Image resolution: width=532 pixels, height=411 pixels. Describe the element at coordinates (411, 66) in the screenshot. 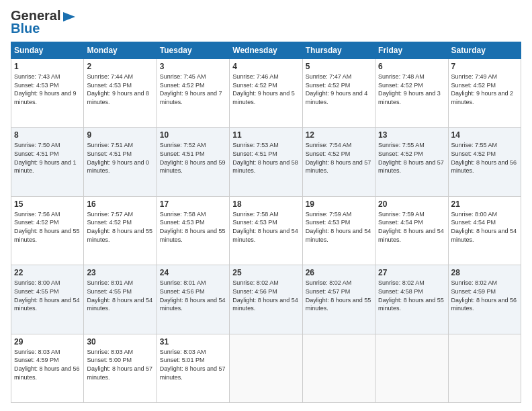

I see `day-number: 6` at that location.